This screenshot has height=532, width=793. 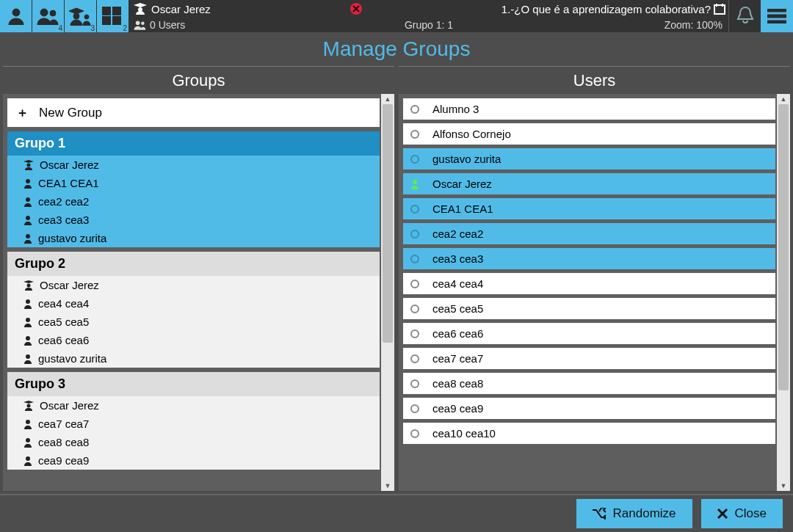 What do you see at coordinates (63, 201) in the screenshot?
I see `member-label: cea2 cea2` at bounding box center [63, 201].